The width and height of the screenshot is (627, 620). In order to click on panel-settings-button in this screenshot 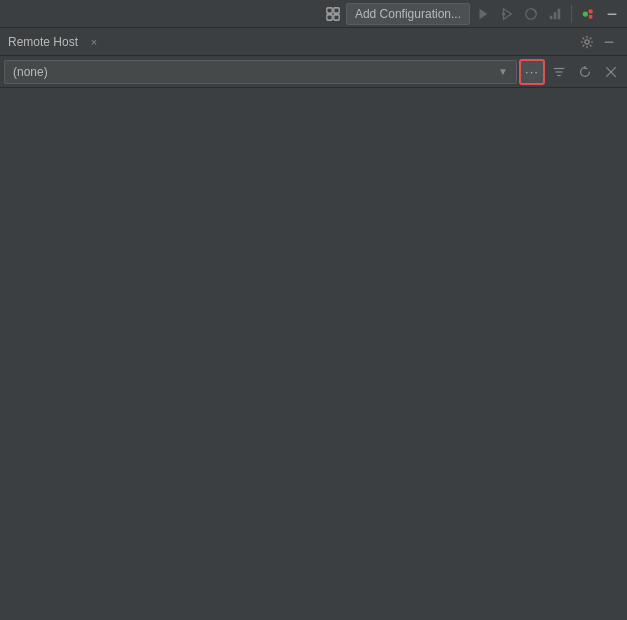, I will do `click(587, 42)`.